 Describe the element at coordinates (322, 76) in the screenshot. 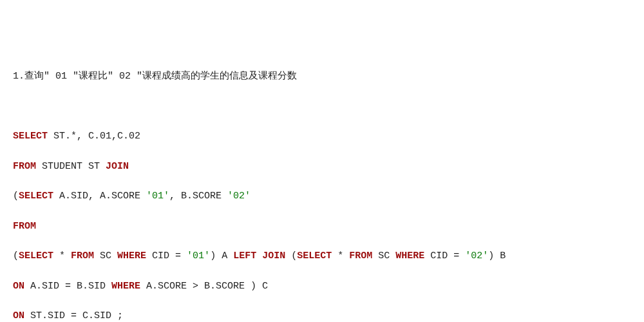

I see `question-1-title: 1.查询" 01 "课程比" 02 "课程成绩高的学生的信息及课程分数` at that location.